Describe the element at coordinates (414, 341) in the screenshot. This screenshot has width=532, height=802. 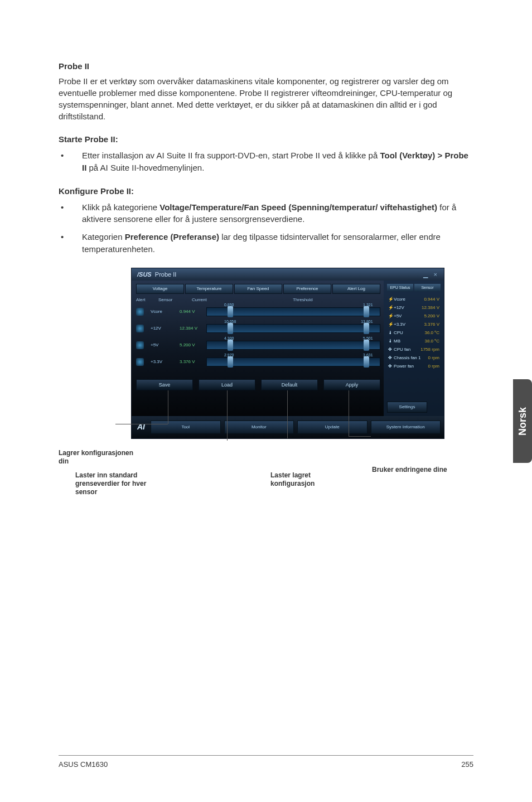
I see `status-row: 🌡MB38.0 ºC` at that location.